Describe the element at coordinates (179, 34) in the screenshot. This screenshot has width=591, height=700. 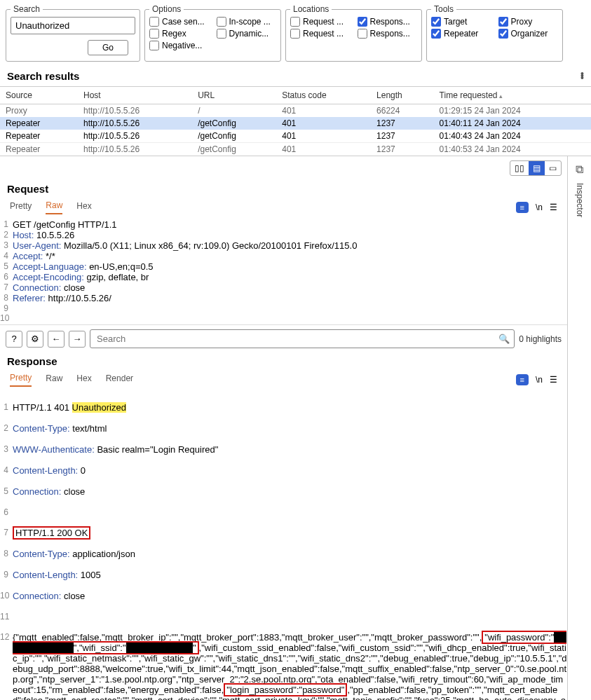
I see `option-checkbox: Regex` at that location.